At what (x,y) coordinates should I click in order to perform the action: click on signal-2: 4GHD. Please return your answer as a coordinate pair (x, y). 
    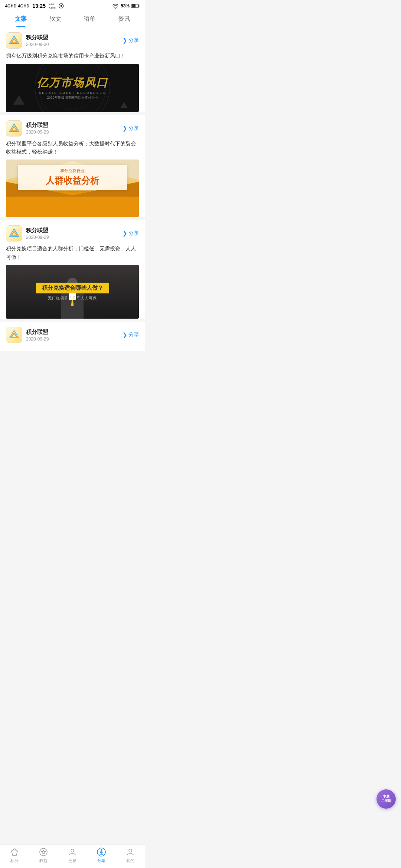
    Looking at the image, I should click on (24, 6).